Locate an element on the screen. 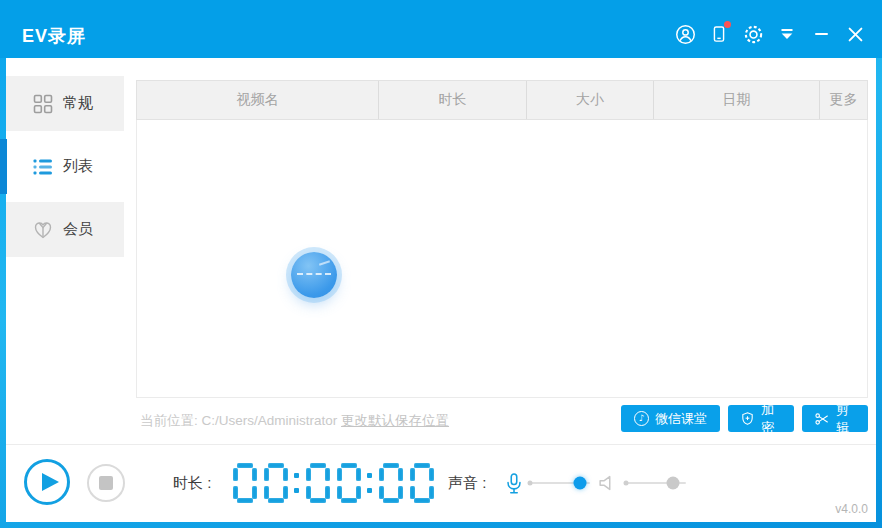 The height and width of the screenshot is (528, 882). settings-icon is located at coordinates (753, 34).